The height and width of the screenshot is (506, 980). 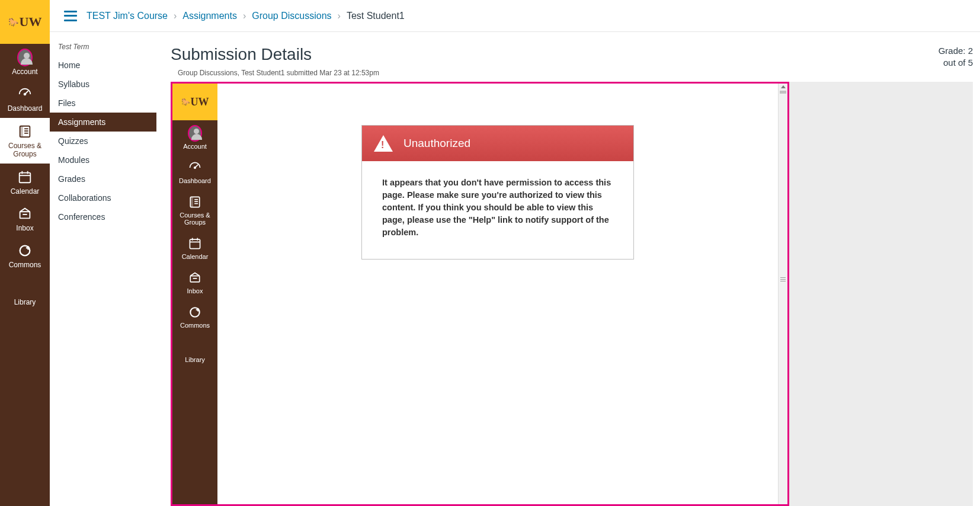 I want to click on global-nav-library: Library, so click(x=25, y=293).